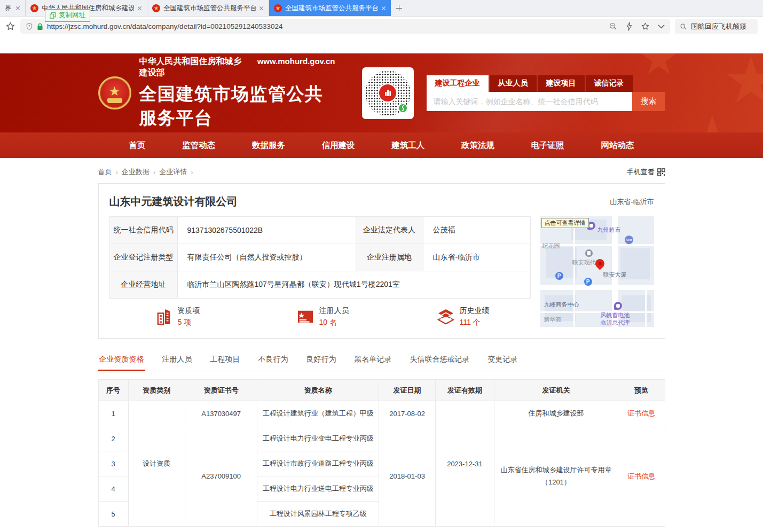 This screenshot has width=763, height=532. What do you see at coordinates (661, 172) in the screenshot?
I see `qr-code-icon` at bounding box center [661, 172].